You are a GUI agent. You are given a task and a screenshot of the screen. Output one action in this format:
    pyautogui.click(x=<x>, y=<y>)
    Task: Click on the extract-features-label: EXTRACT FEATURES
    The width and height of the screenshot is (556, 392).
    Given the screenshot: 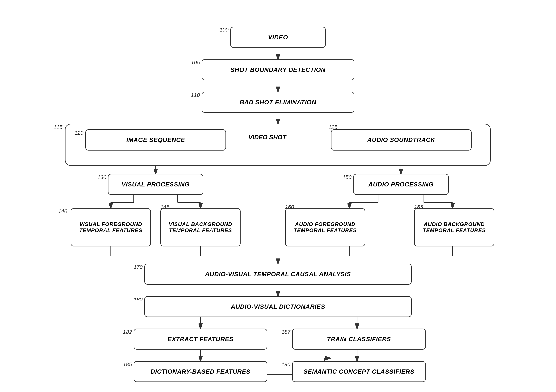 What is the action you would take?
    pyautogui.click(x=201, y=339)
    